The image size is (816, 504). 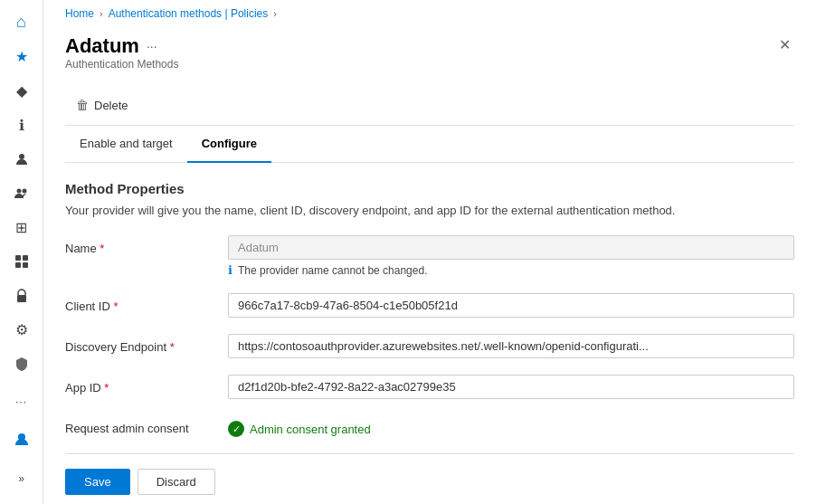 What do you see at coordinates (22, 57) in the screenshot?
I see `star-icon: ★` at bounding box center [22, 57].